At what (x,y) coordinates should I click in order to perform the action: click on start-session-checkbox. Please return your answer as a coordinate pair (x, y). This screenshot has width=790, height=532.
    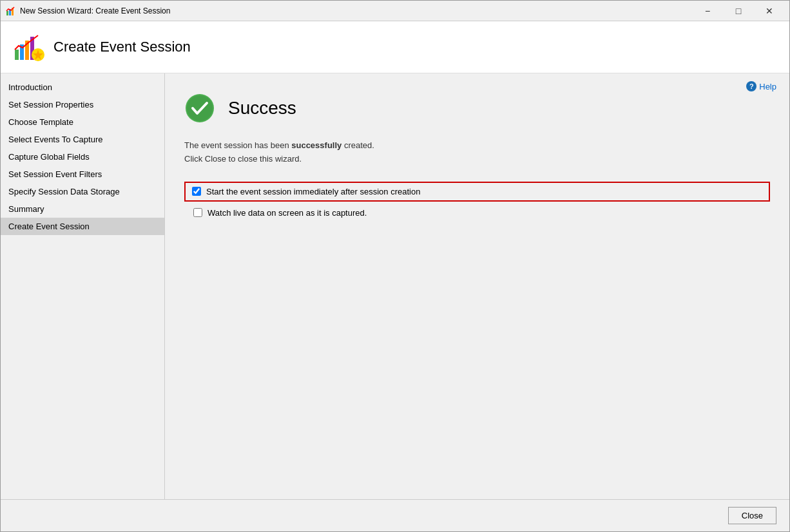
    Looking at the image, I should click on (197, 191).